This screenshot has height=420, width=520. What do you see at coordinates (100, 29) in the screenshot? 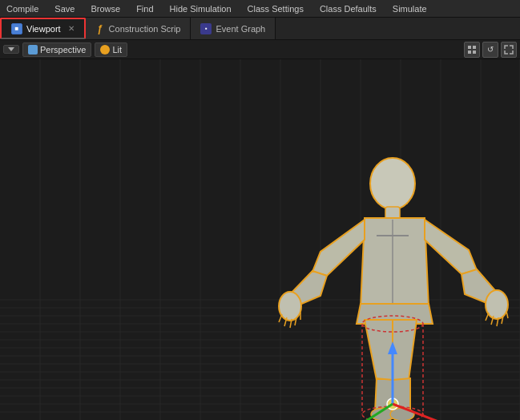
I see `construction-tab-icon: ƒ` at bounding box center [100, 29].